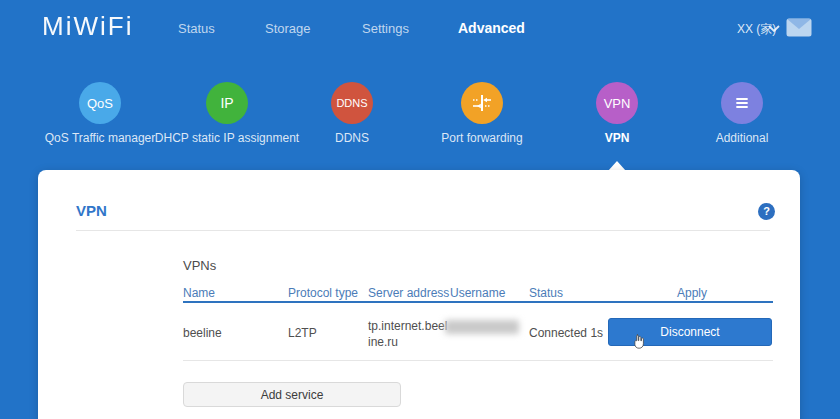  What do you see at coordinates (617, 103) in the screenshot?
I see `vpn-icon: VPN` at bounding box center [617, 103].